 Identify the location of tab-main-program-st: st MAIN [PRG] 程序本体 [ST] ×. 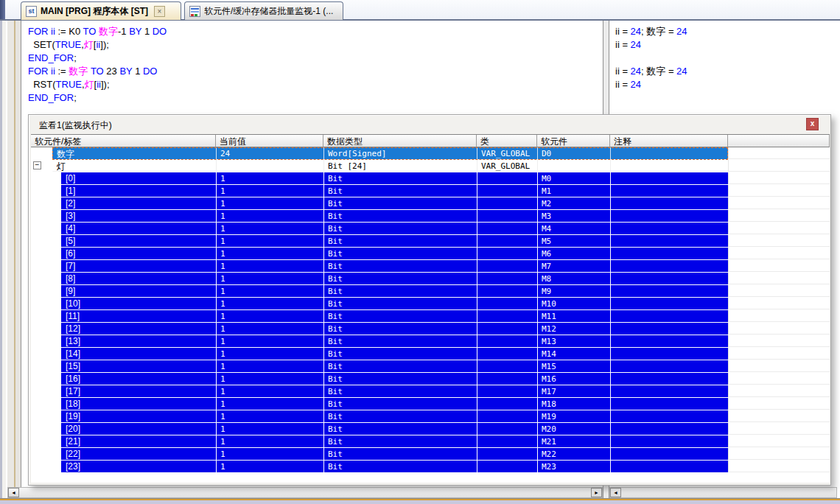
(101, 10).